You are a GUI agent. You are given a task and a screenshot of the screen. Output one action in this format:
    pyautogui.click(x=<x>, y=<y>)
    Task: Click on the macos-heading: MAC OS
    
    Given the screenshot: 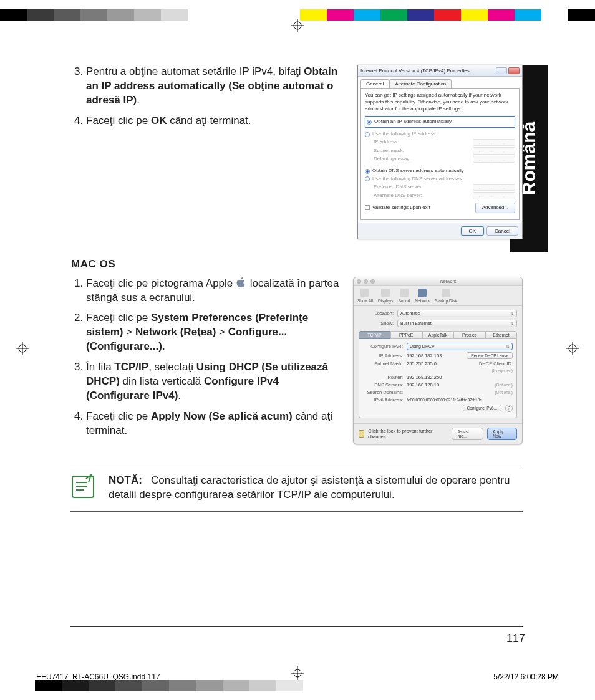 What is the action you would take?
    pyautogui.click(x=297, y=264)
    